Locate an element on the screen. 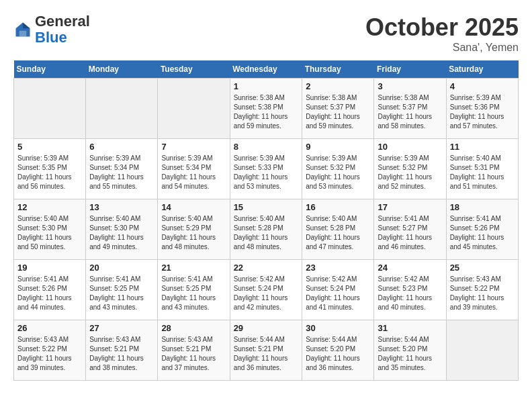 This screenshot has width=532, height=411. calendar-cell: 2Sunrise: 5:38 AM Sunset: 5:37 PM Daylig… is located at coordinates (339, 109).